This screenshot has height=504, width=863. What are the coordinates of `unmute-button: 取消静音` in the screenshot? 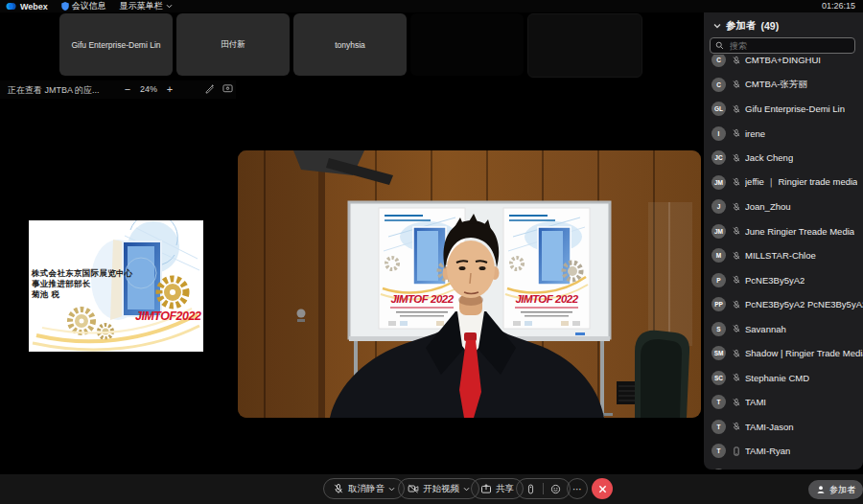 It's located at (364, 489).